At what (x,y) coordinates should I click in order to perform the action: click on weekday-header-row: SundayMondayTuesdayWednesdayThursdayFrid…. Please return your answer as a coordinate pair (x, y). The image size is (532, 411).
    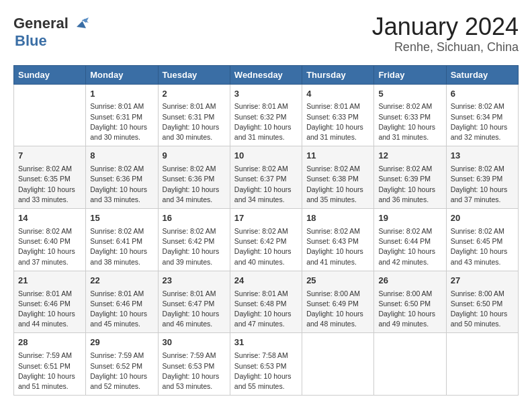
    Looking at the image, I should click on (266, 75).